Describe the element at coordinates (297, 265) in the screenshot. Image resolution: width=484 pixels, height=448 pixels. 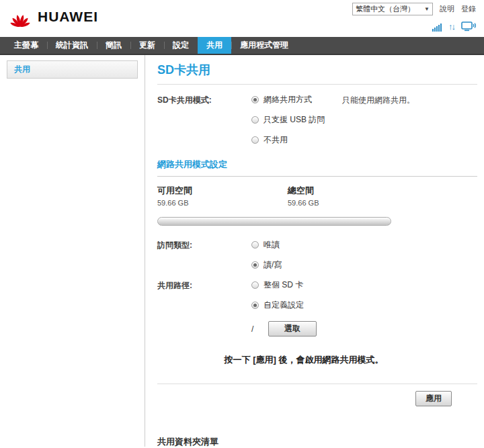
I see `radio-read-write: 讀/寫` at that location.